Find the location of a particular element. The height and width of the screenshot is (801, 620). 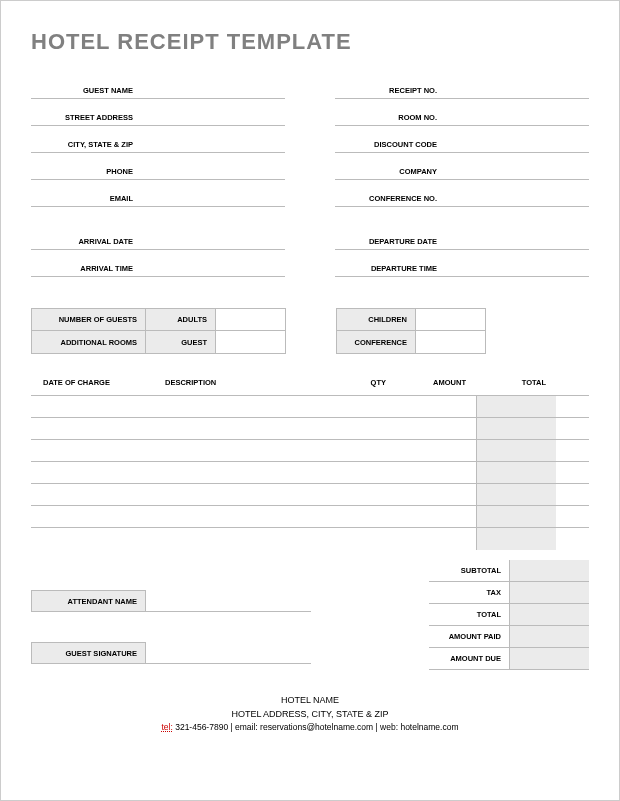

guest-value is located at coordinates (251, 342).